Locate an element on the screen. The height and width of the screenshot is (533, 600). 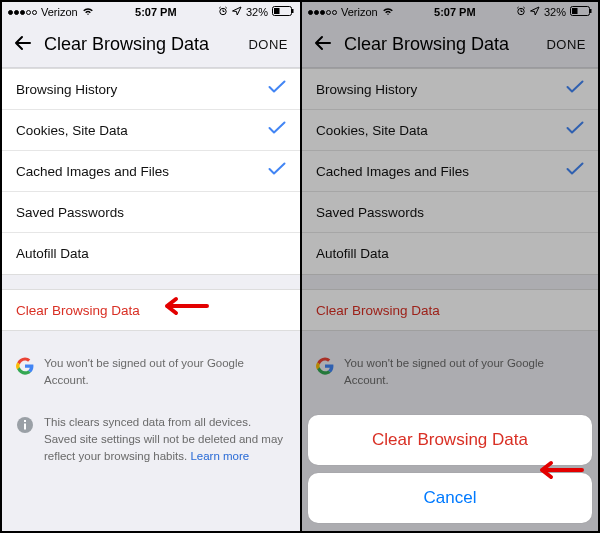
location-icon is located at coordinates (237, 12).